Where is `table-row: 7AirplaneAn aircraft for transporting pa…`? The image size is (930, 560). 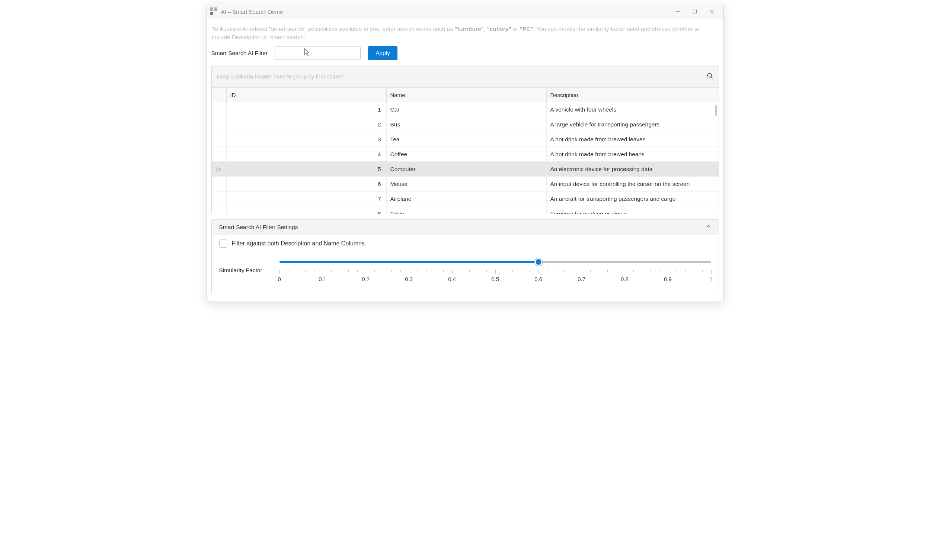
table-row: 7AirplaneAn aircraft for transporting pa… is located at coordinates (465, 199).